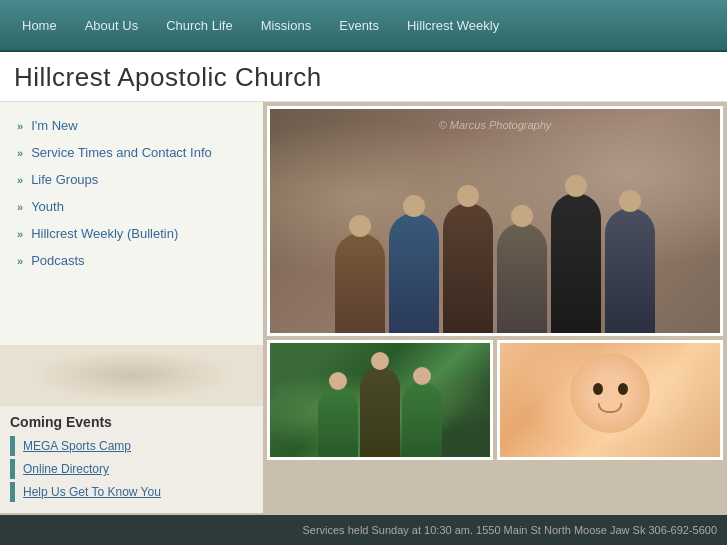 The height and width of the screenshot is (545, 727). I want to click on page-title-bar: Hillcrest Apostolic Church, so click(364, 77).